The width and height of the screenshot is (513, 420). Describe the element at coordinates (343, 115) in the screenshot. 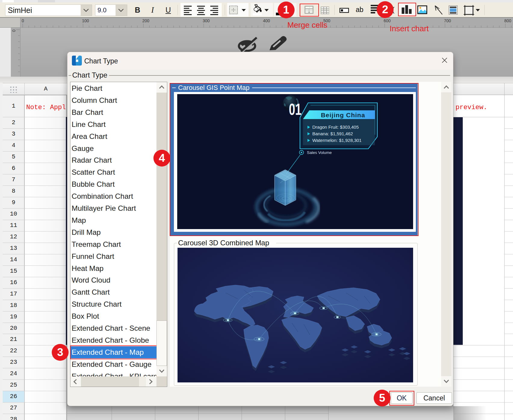

I see `svg-text: Beijing China` at that location.